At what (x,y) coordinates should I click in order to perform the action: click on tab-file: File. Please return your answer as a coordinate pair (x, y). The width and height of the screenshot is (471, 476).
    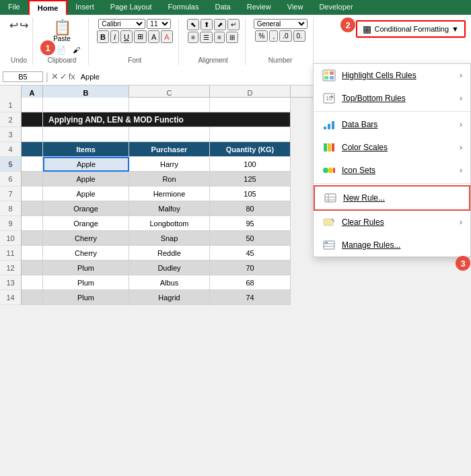
    Looking at the image, I should click on (14, 7).